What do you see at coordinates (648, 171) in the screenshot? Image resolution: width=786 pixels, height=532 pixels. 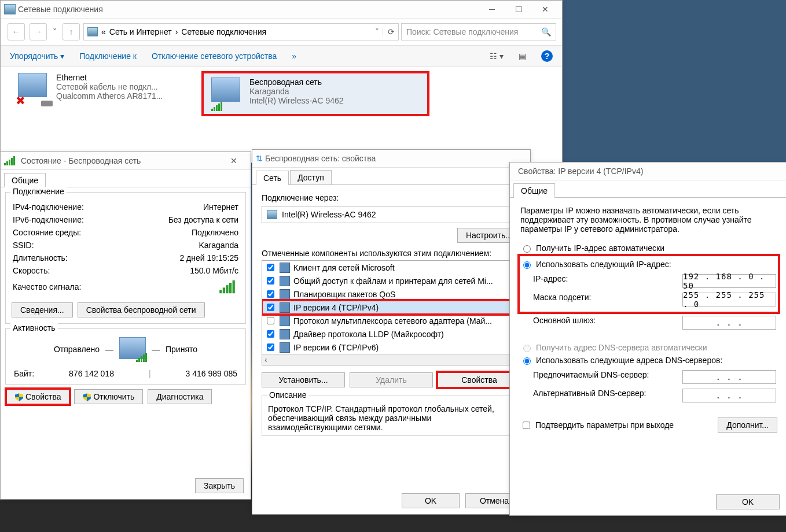 I see `titlebar: Свойства: IP версии 4 (TCP/IPv4)` at bounding box center [648, 171].